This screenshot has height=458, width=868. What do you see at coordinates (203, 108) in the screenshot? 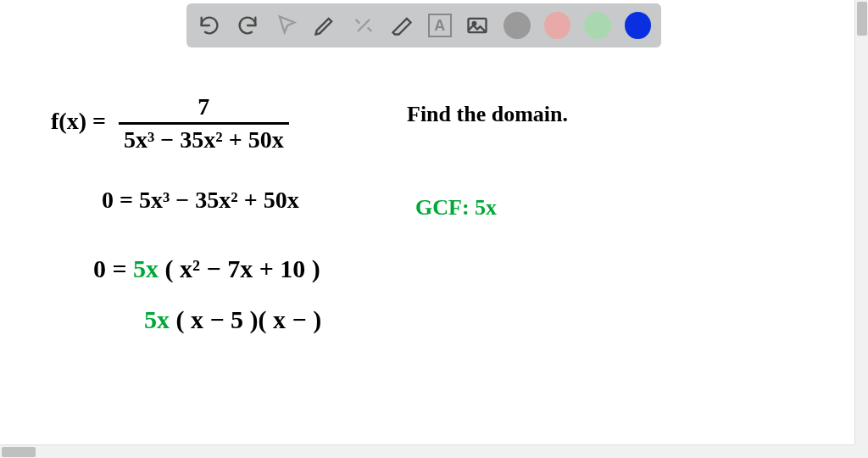
I see `fx-numerator: 7` at bounding box center [203, 108].